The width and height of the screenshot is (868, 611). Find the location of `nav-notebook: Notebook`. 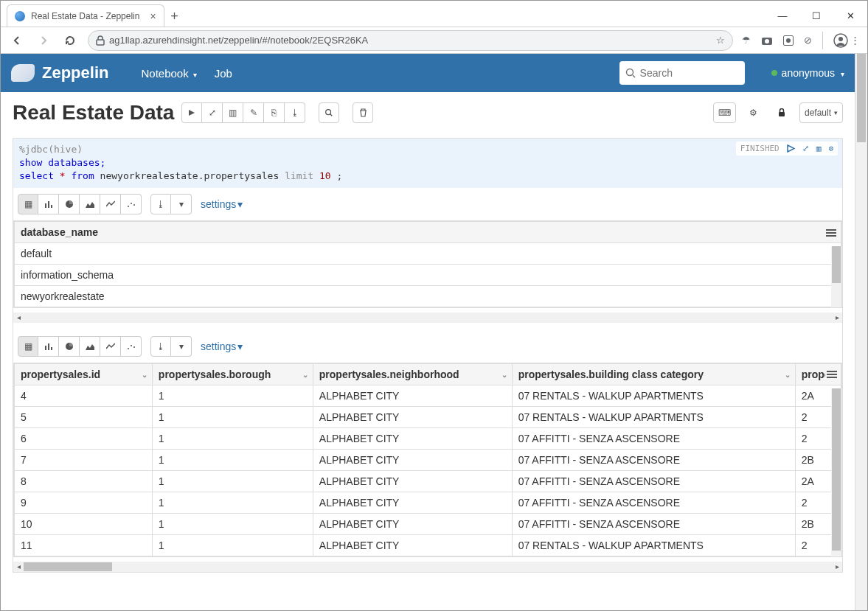

nav-notebook: Notebook is located at coordinates (168, 74).